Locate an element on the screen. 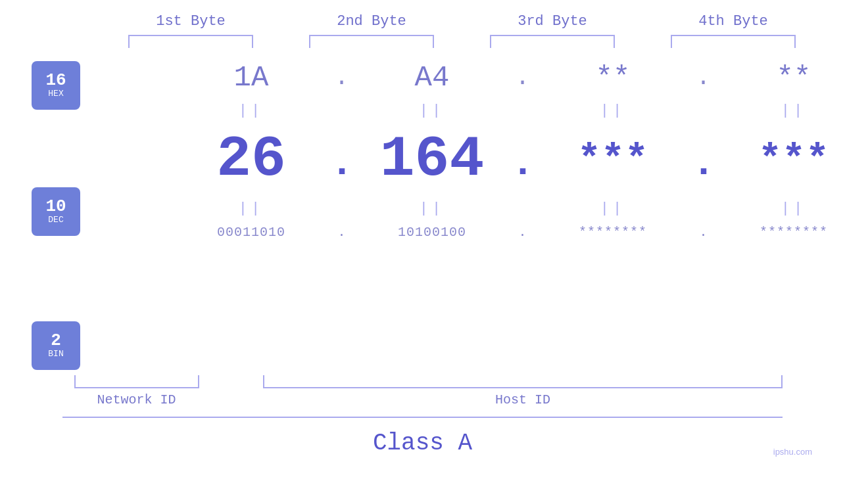 The height and width of the screenshot is (504, 845). bin-badge-number: 2 is located at coordinates (56, 340).